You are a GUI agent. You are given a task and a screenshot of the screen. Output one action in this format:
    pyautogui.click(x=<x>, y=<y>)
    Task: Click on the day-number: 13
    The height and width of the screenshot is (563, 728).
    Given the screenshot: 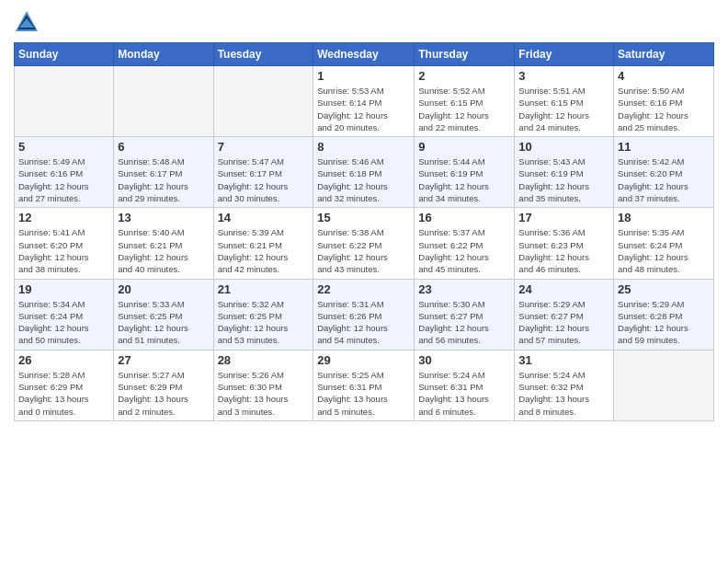 What is the action you would take?
    pyautogui.click(x=164, y=217)
    